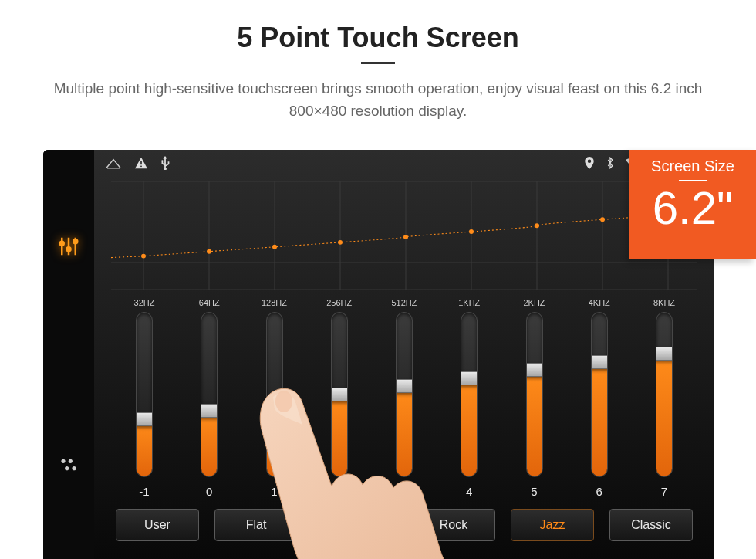  Describe the element at coordinates (610, 163) in the screenshot. I see `bluetooth-icon` at that location.